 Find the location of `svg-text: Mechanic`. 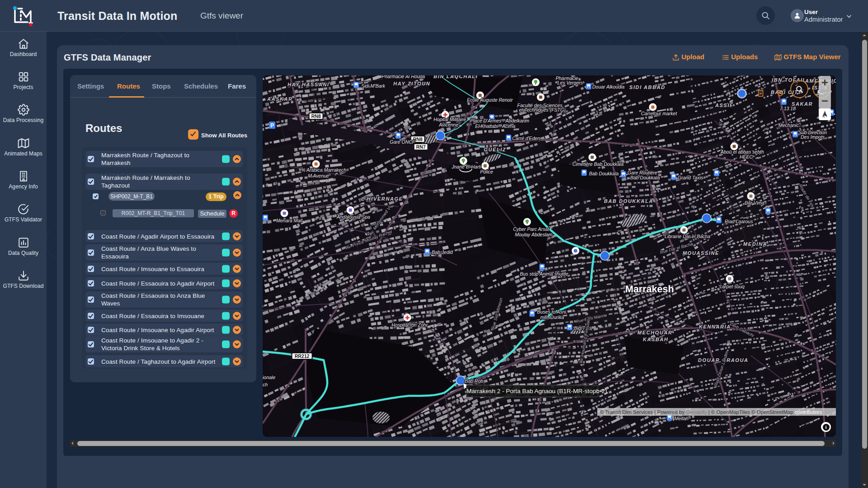

svg-text: Mechanic is located at coordinates (789, 125).